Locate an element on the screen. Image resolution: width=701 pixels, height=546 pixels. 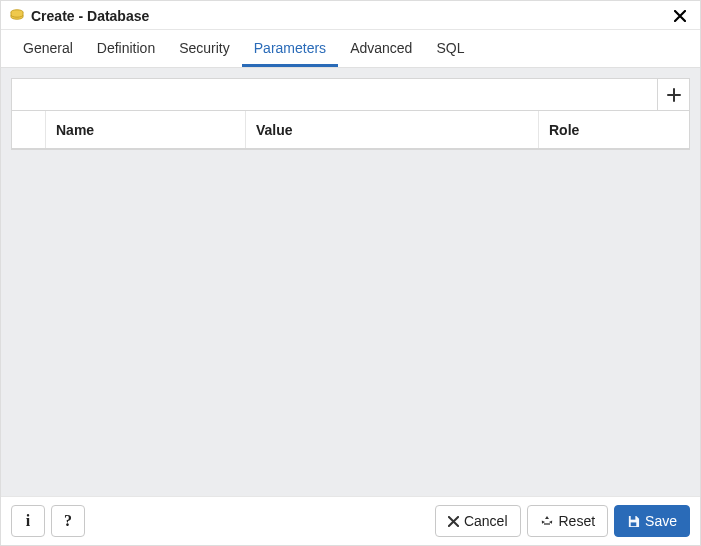
info-button: i is located at coordinates (28, 521).